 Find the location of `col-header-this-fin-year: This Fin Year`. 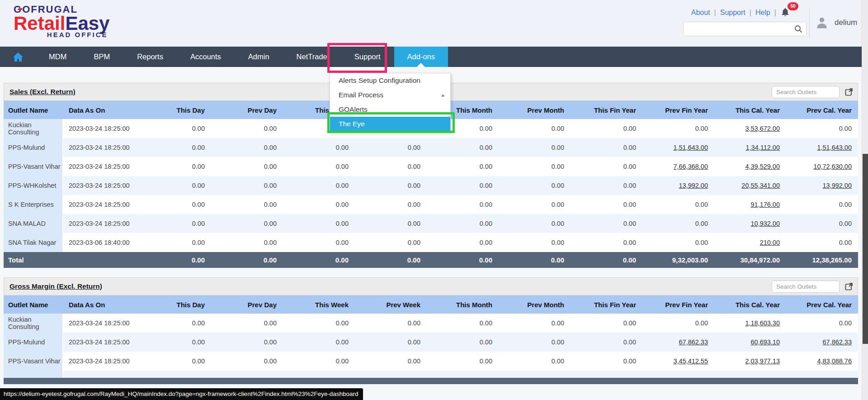

col-header-this-fin-year: This Fin Year is located at coordinates (607, 305).